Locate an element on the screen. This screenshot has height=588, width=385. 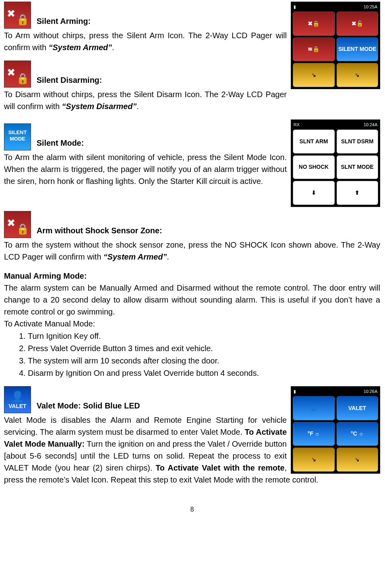
paragraph-manual-arming-intro: The alarm system can be Manually Armed a… is located at coordinates (192, 300).